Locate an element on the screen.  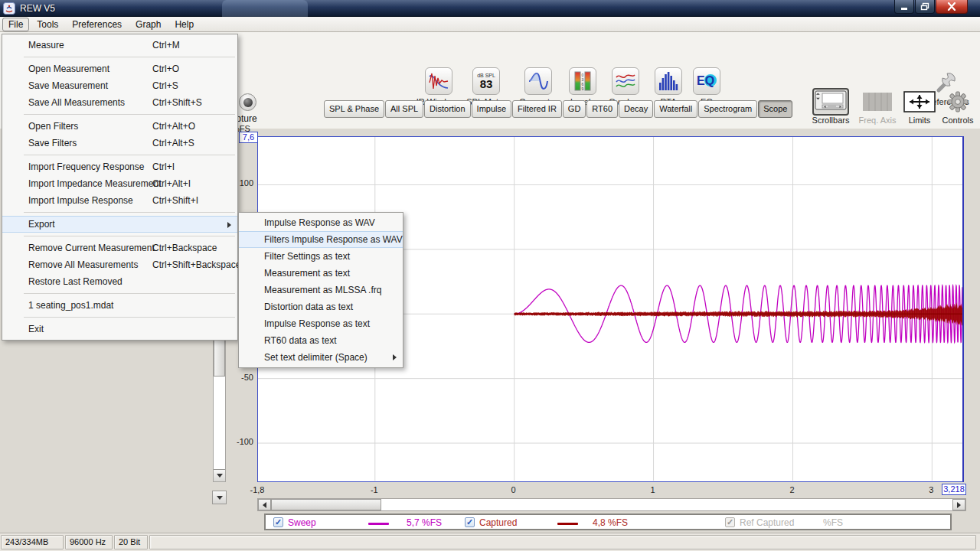
export-submenu-item-label: Set text delimiter (Space) is located at coordinates (315, 357).